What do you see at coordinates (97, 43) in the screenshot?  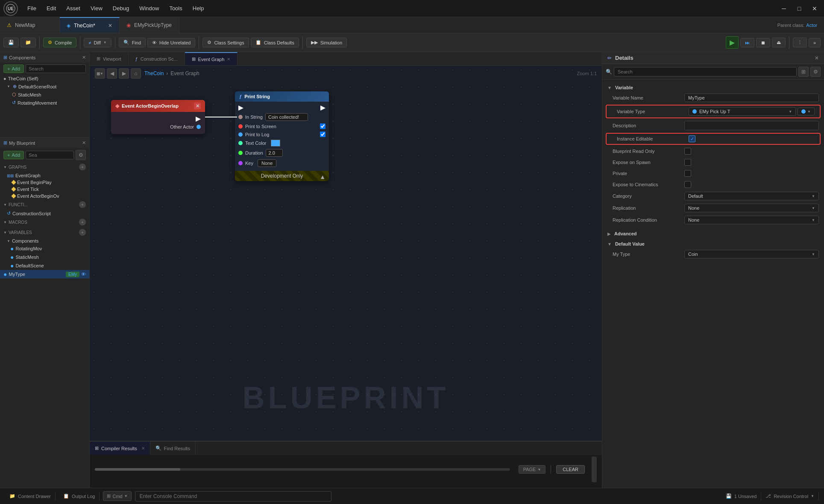 I see `diff-button: ≠ Diff` at bounding box center [97, 43].